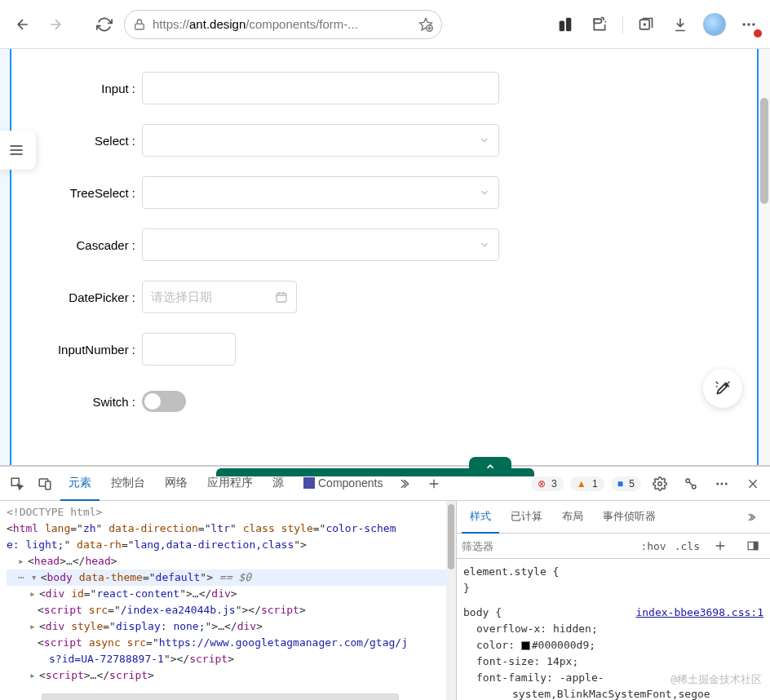  What do you see at coordinates (630, 517) in the screenshot?
I see `tab-listeners: 事件侦听器` at bounding box center [630, 517].